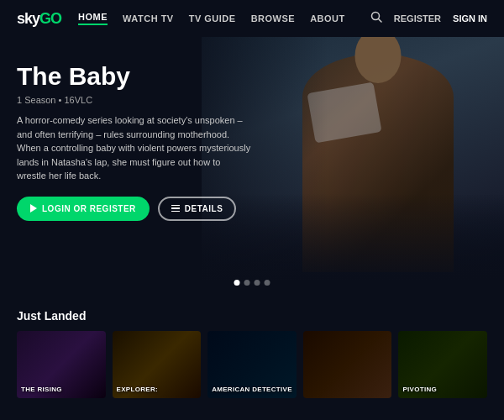 This screenshot has width=504, height=420. Describe the element at coordinates (470, 18) in the screenshot. I see `nav-signin: SIGN IN` at that location.